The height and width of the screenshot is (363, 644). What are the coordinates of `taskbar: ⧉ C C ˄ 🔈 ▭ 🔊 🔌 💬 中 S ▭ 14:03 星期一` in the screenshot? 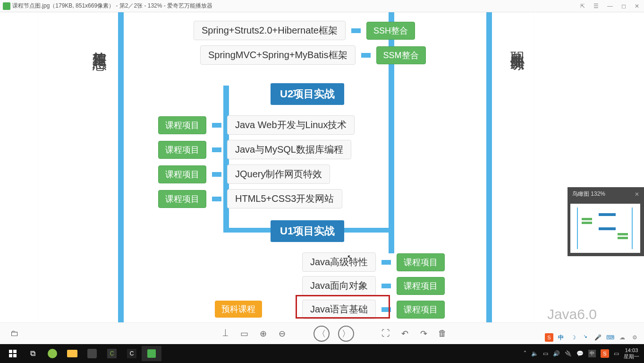 It's located at (322, 354).